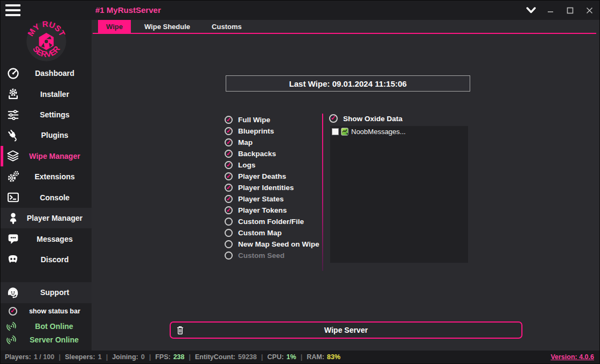 Image resolution: width=600 pixels, height=364 pixels. Describe the element at coordinates (46, 185) in the screenshot. I see `sidebar: MY RUST SERVER` at that location.